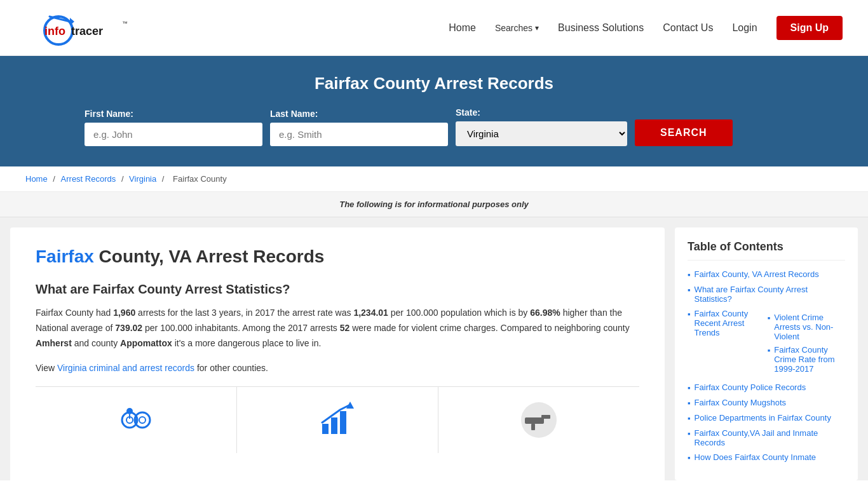  I want to click on stat-appomattox: Appomattox, so click(146, 343).